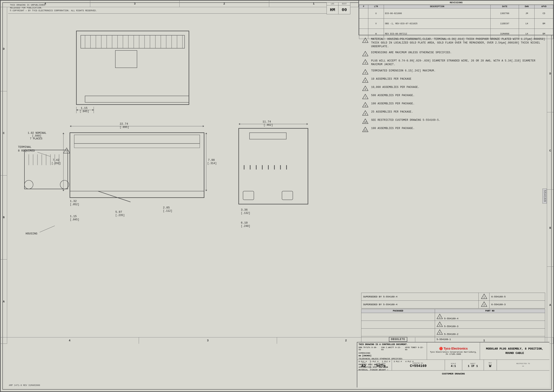  What do you see at coordinates (392, 351) in the screenshot?
I see `controlled-doc-cell: THIS DRAWING IS A CONTROLLED DOCUMENT. D…` at bounding box center [392, 351].